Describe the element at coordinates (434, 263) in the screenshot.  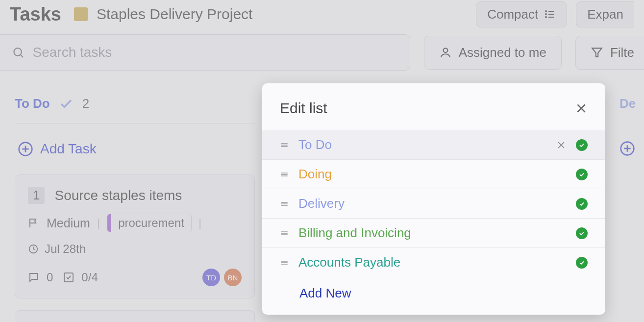
I see `list-row-accounts: Accounts Payable` at that location.